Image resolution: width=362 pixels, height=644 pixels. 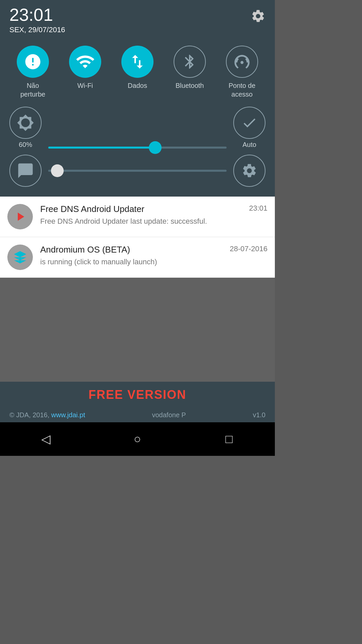 I want to click on dns-updater-content: Free DNS Android Updater 23:01 Free DNS …, so click(x=154, y=215).